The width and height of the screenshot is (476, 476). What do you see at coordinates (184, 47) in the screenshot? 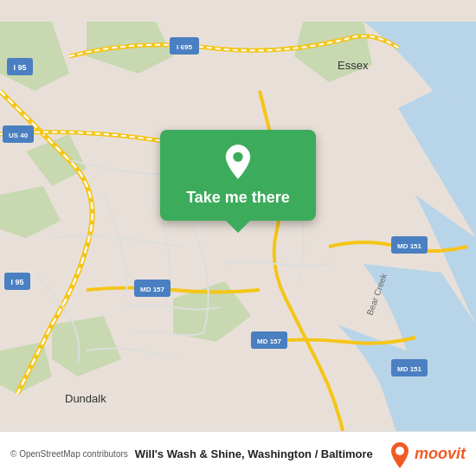
I see `svg-text: I 695` at bounding box center [184, 47].